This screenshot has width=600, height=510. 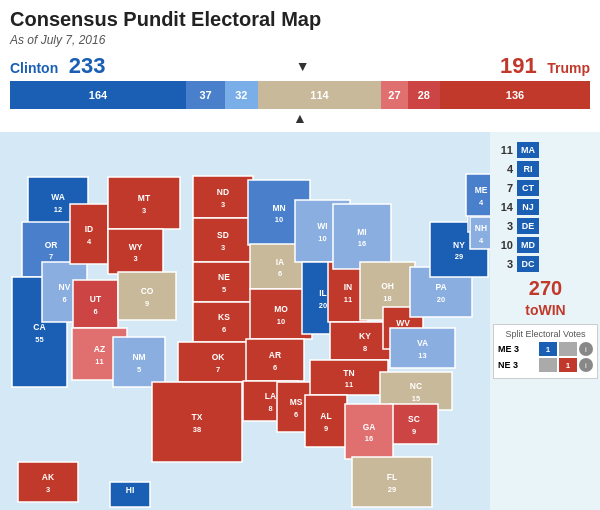 What do you see at coordinates (147, 296) in the screenshot?
I see `state-CO: CO9` at bounding box center [147, 296].